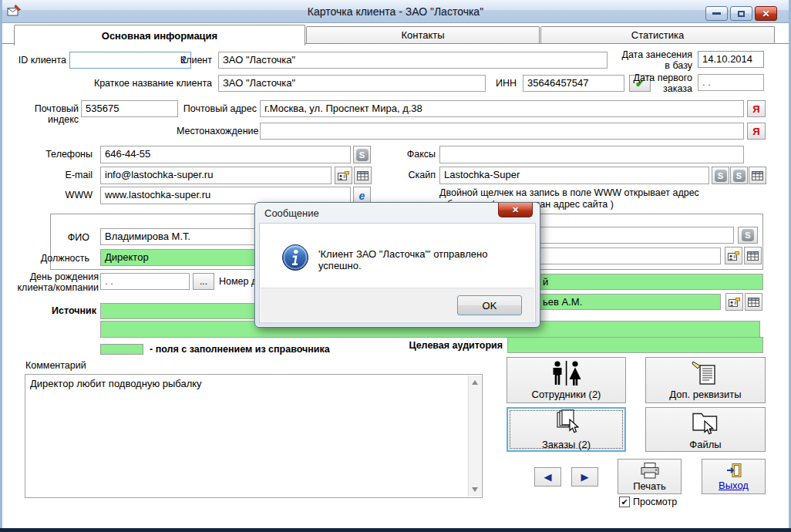 The width and height of the screenshot is (791, 532). What do you see at coordinates (122, 349) in the screenshot?
I see `green-legend-swatch` at bounding box center [122, 349].